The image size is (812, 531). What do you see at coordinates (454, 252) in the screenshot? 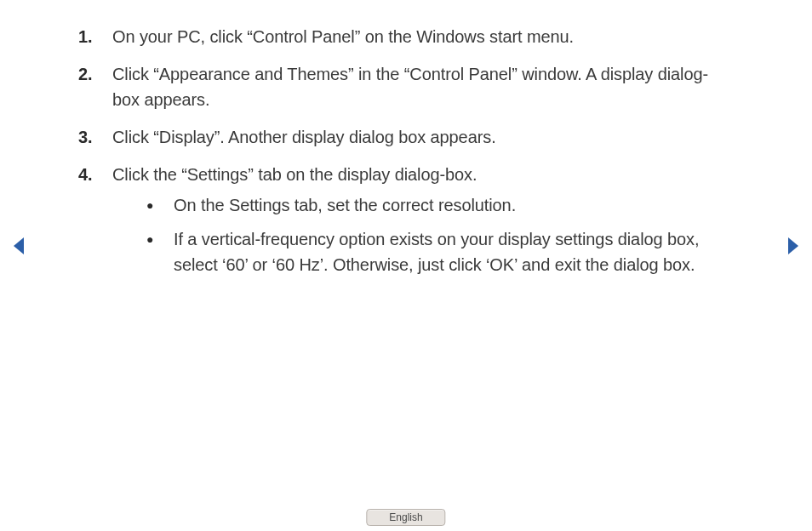
I see `bullet-text: If a vertical-frequency option exists on…` at bounding box center [454, 252].